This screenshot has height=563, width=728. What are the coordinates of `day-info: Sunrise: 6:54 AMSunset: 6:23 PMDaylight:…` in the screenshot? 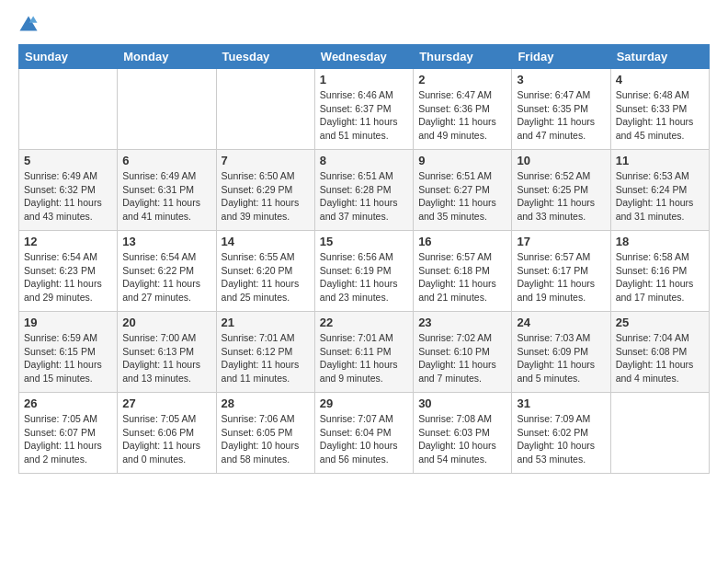 It's located at (68, 278).